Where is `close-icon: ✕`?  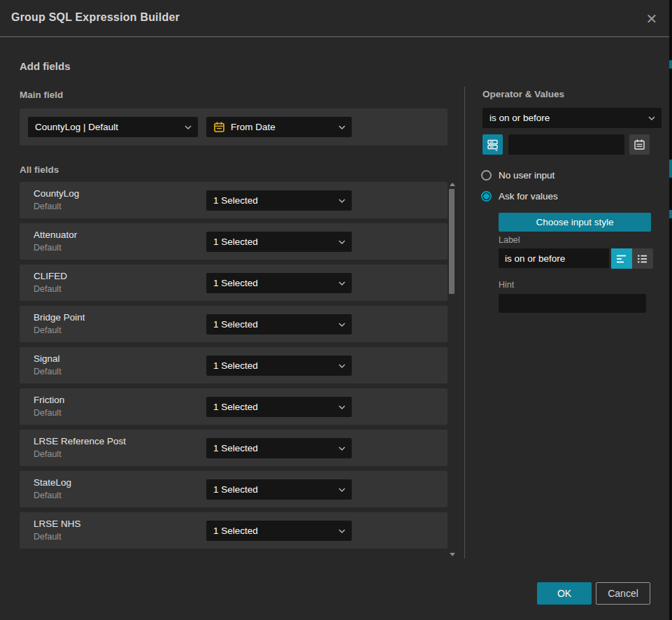 close-icon: ✕ is located at coordinates (652, 19).